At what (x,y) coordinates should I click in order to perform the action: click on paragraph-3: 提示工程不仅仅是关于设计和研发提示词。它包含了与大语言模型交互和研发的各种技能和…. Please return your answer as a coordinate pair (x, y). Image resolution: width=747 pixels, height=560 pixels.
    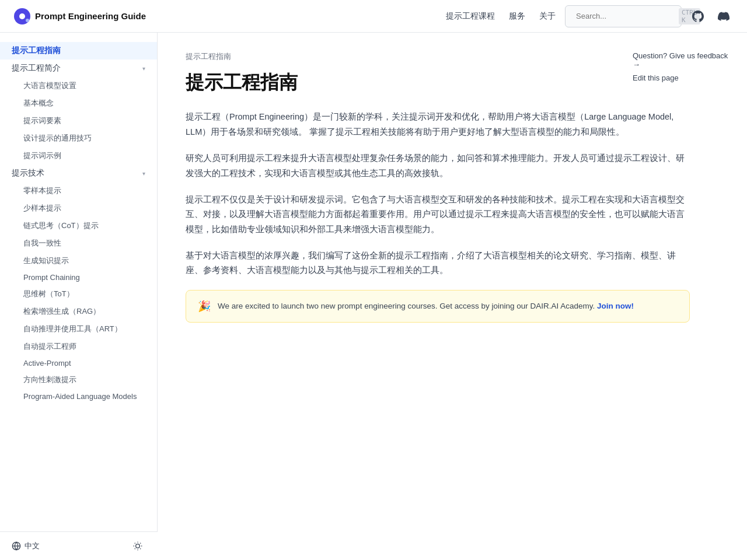
    Looking at the image, I should click on (438, 215).